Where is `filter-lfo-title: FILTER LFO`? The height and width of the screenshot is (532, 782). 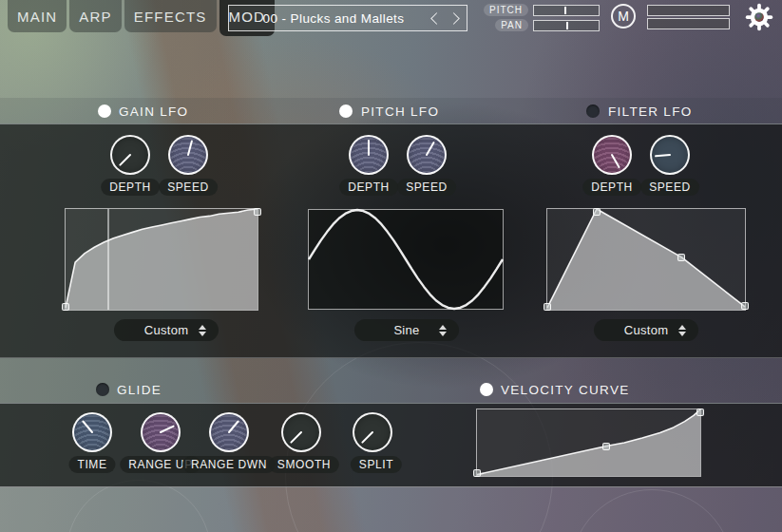
filter-lfo-title: FILTER LFO is located at coordinates (650, 112).